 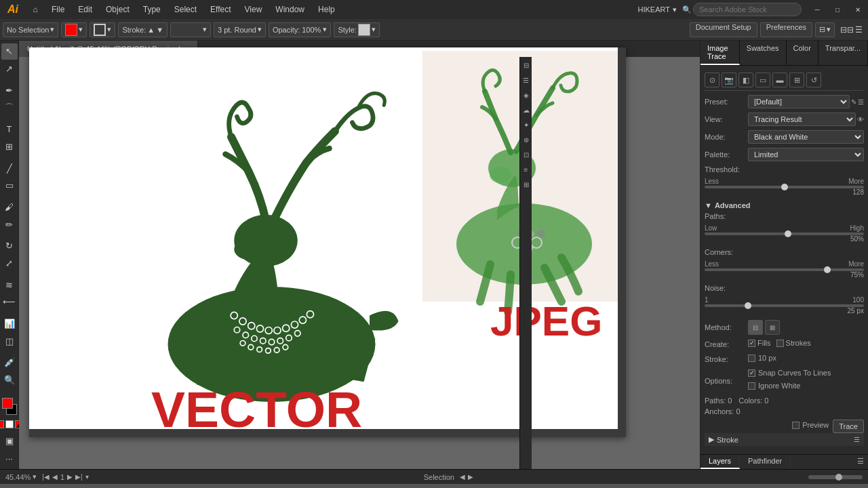 What do you see at coordinates (9, 207) in the screenshot?
I see `paintbrush-tool: 🖌` at bounding box center [9, 207].